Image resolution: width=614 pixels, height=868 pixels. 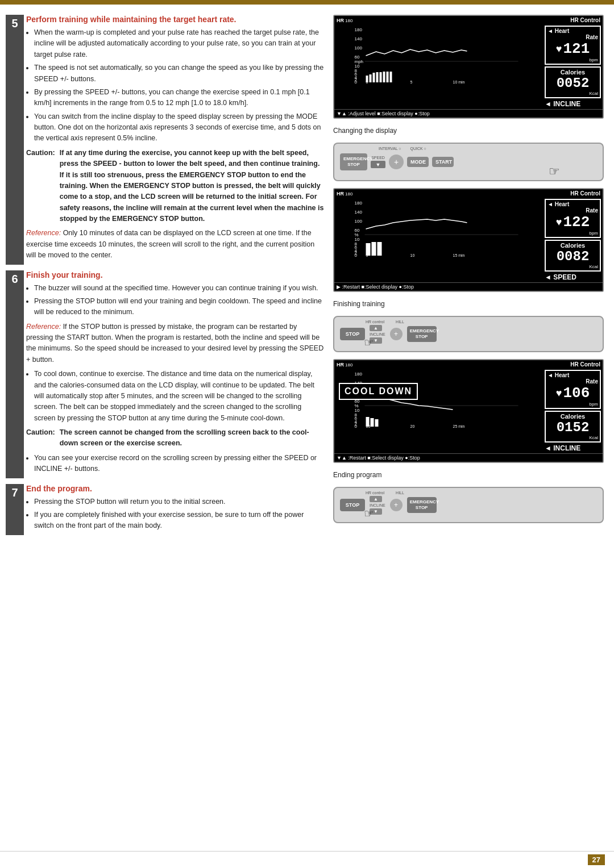 What do you see at coordinates (376, 328) in the screenshot?
I see `finishing-up-arrow: ▲` at bounding box center [376, 328].